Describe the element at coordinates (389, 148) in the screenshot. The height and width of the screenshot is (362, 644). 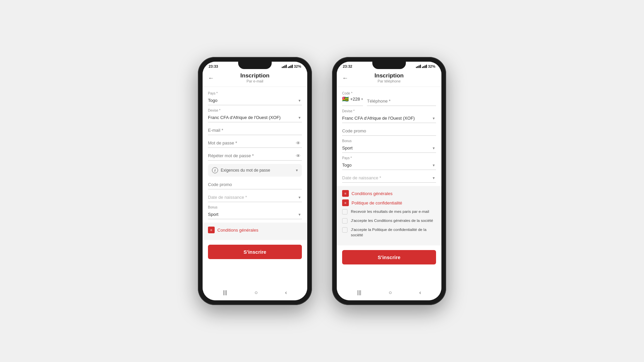
I see `bonus-select-wrapper-2: Sport` at that location.